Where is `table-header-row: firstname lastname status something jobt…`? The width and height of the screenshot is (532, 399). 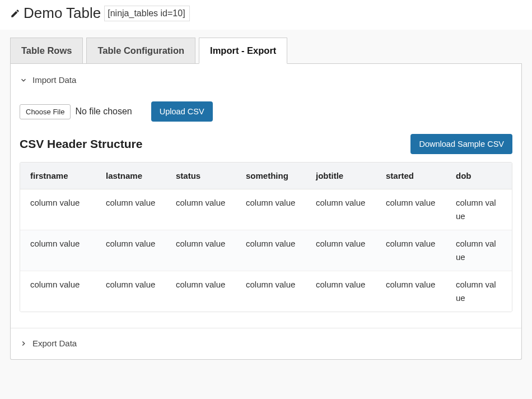
table-header-row: firstname lastname status something jobt… is located at coordinates (266, 176).